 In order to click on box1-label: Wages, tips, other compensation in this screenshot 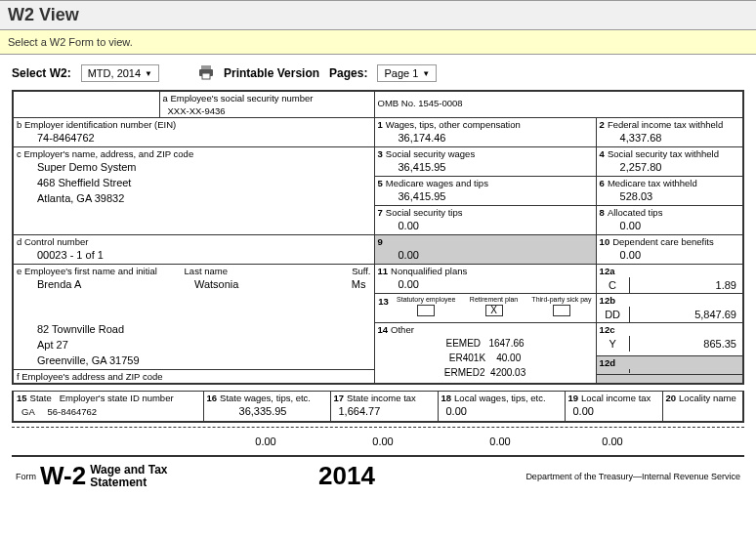, I will do `click(453, 125)`.